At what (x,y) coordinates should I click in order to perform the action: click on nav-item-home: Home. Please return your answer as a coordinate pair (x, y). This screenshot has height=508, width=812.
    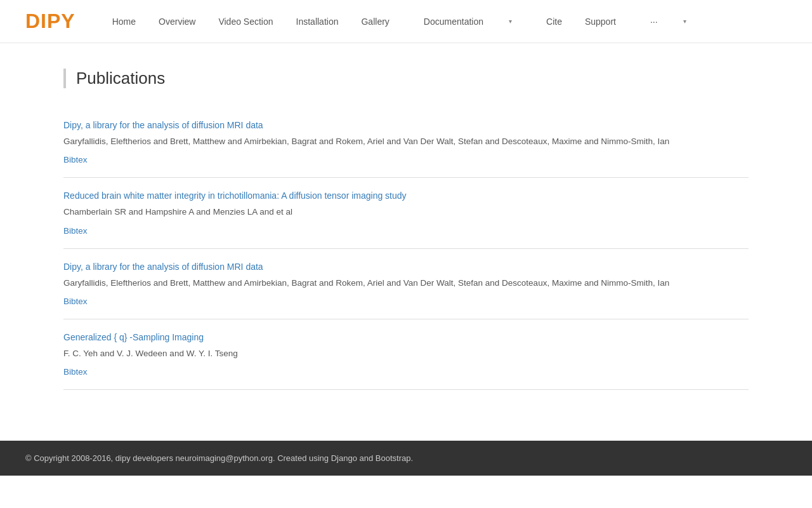
    Looking at the image, I should click on (124, 22).